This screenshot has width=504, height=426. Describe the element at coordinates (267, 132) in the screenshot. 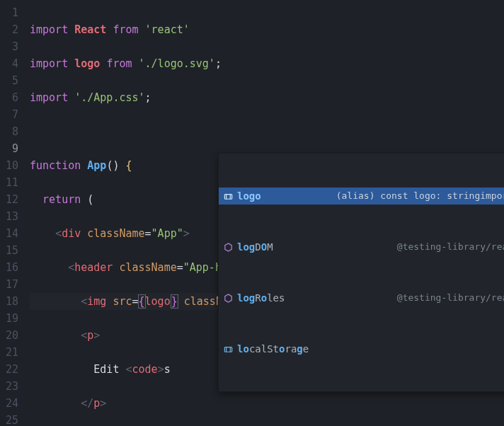

I see `code-line` at that location.